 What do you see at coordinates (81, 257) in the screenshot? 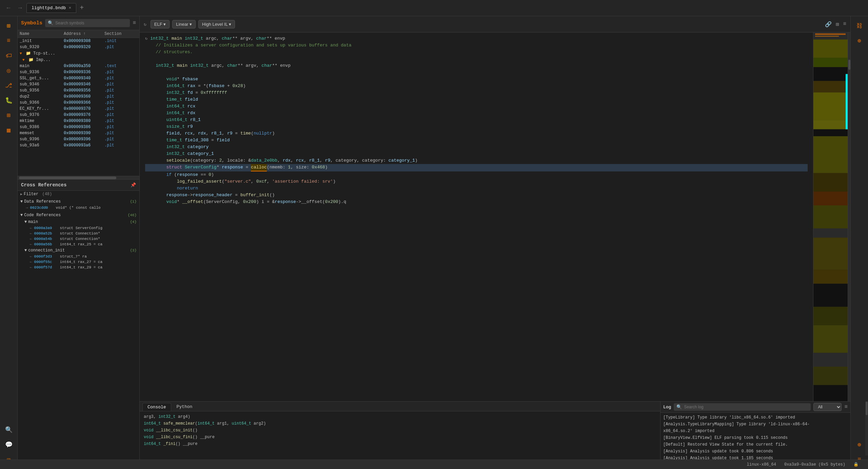
I see `xref-row: ← 0000f3d3 struct_7* ra` at bounding box center [81, 257].